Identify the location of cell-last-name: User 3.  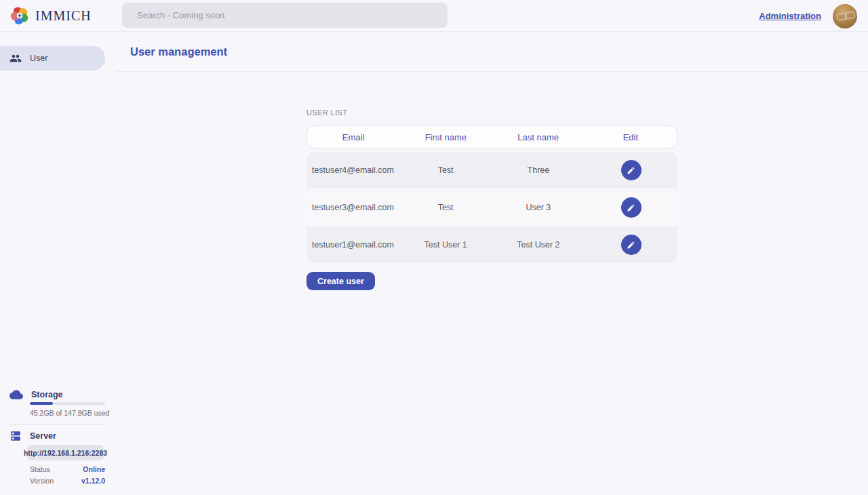
(538, 207).